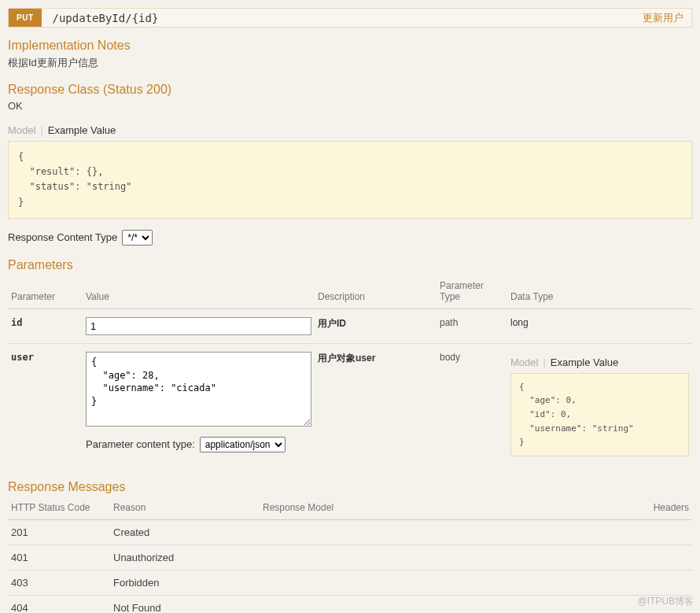 Image resolution: width=700 pixels, height=613 pixels. I want to click on response-class-status: OK, so click(350, 105).